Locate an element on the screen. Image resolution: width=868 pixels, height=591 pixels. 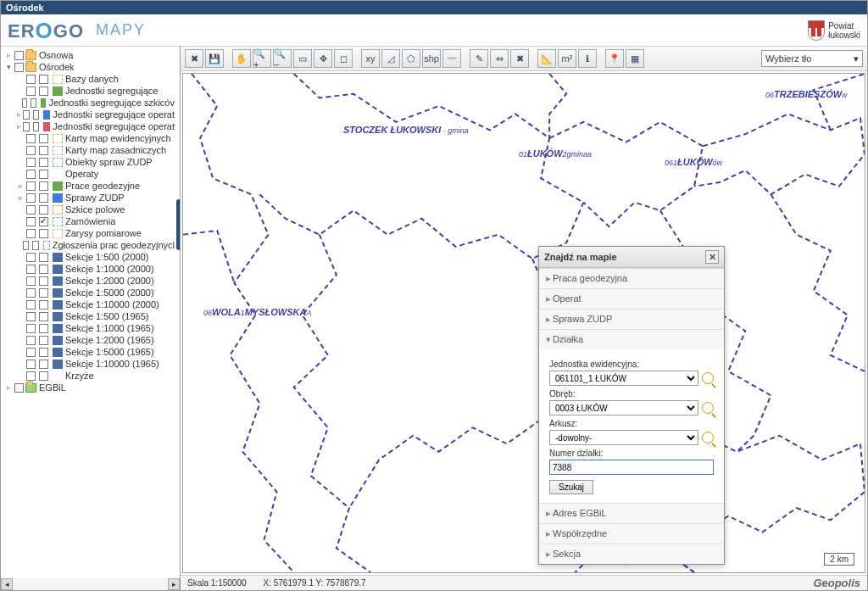
area-button: m² is located at coordinates (567, 59).